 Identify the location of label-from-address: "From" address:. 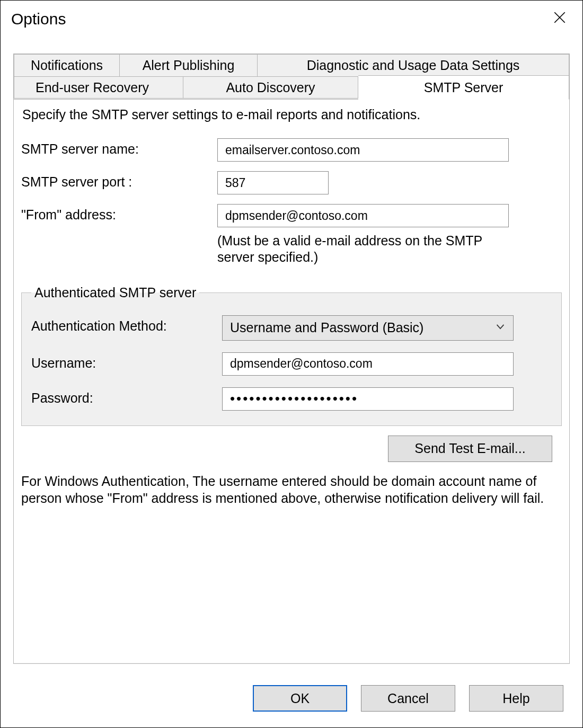
(119, 213).